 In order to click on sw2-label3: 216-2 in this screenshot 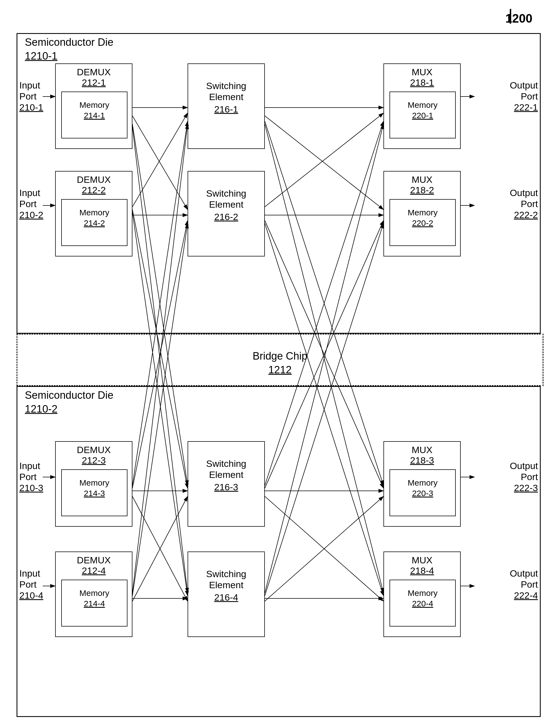, I will do `click(226, 217)`.